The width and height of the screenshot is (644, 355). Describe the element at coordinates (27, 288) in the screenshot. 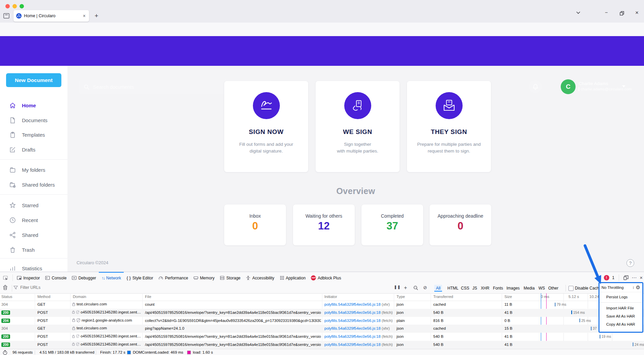

I see `filter-urls-input: Filter URLs` at that location.